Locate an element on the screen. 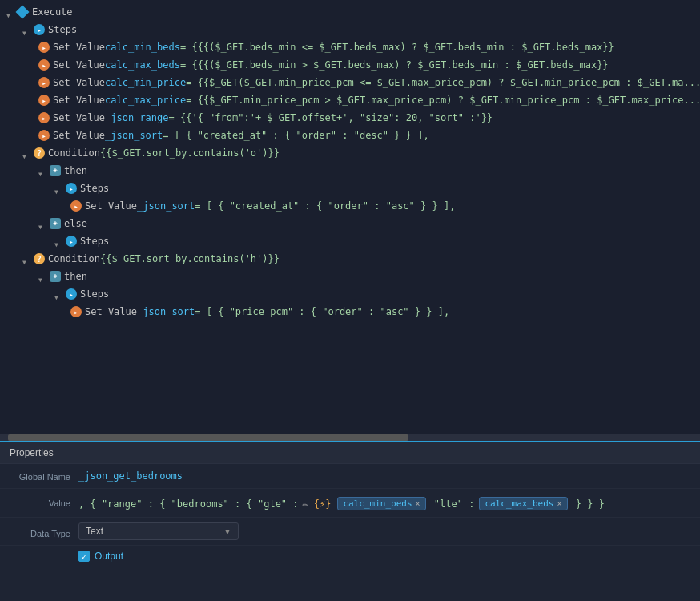 This screenshot has height=601, width=700. steps-2-row: Steps is located at coordinates (350, 188).